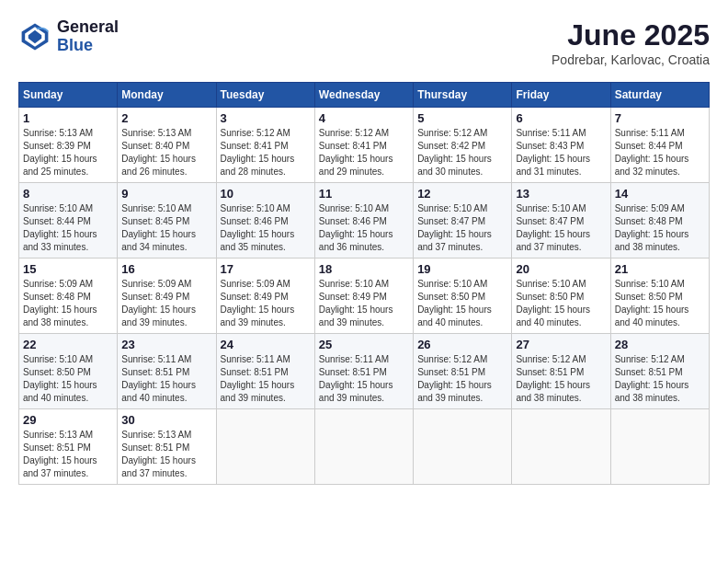 The image size is (728, 563). Describe the element at coordinates (660, 153) in the screenshot. I see `day-info: Sunrise: 5:11 AM Sunset: 8:44 PM Dayligh…` at that location.